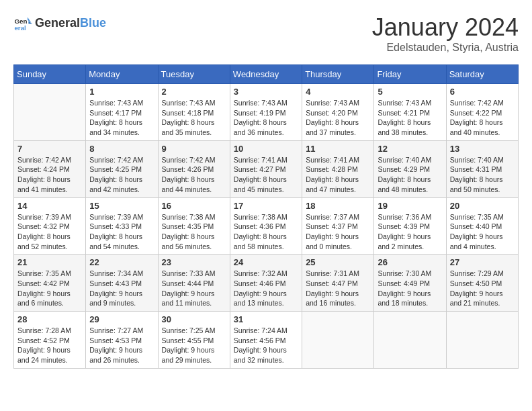 This screenshot has width=532, height=411. I want to click on day-number: 4, so click(338, 91).